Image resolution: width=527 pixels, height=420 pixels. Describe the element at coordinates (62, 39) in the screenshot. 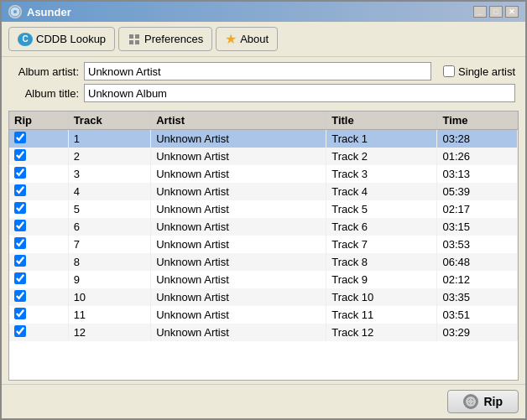

I see `cddb-lookup-button: C CDDB Lookup` at that location.